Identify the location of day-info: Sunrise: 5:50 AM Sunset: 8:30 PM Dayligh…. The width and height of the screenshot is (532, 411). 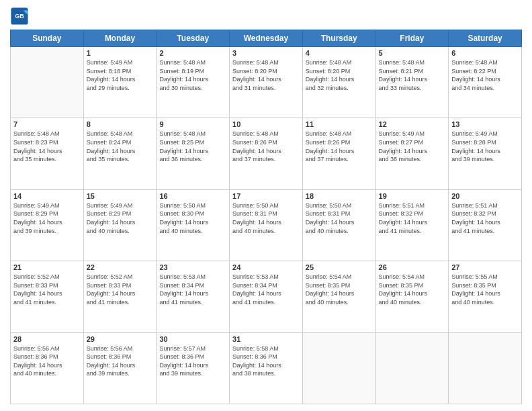
(193, 218).